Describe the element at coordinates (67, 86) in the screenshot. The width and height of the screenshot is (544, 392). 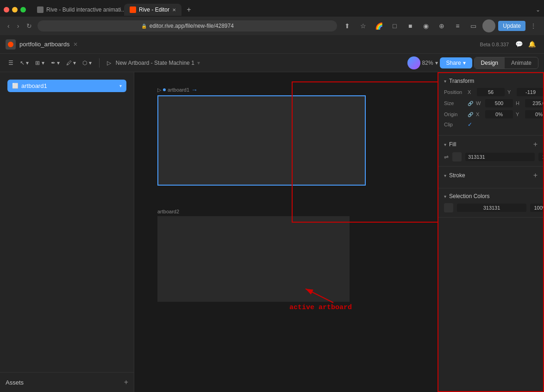
I see `sidebar-active-artboard: ⬜ artboard1 ▾` at that location.